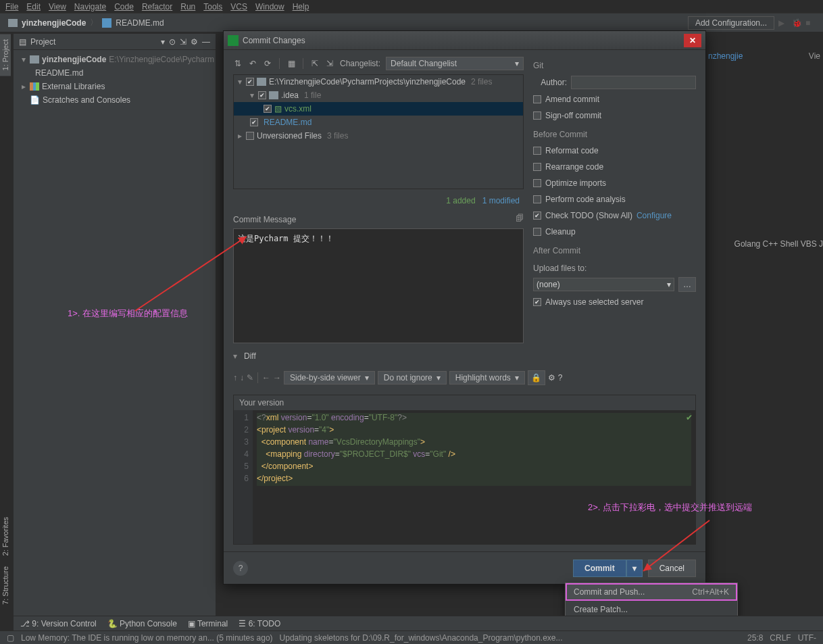 The image size is (823, 644). I want to click on readme-row: README.md, so click(378, 122).